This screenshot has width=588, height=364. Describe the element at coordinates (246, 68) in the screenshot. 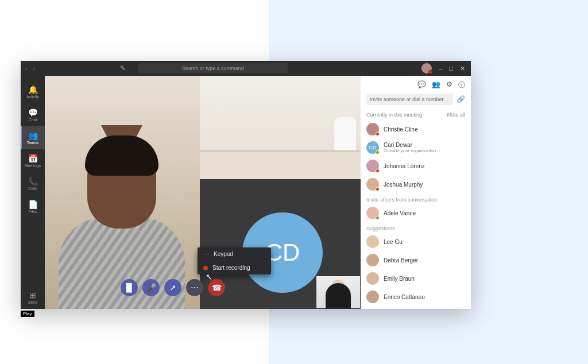

I see `titlebar: ‹ › ✎ Search or type a command – □ ✕` at that location.